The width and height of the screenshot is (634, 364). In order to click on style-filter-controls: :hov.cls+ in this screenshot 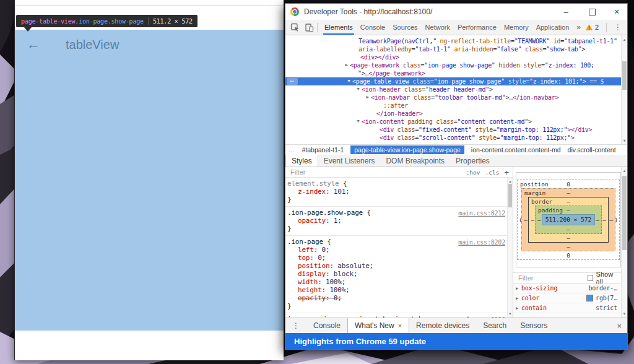, I will do `click(488, 172)`.